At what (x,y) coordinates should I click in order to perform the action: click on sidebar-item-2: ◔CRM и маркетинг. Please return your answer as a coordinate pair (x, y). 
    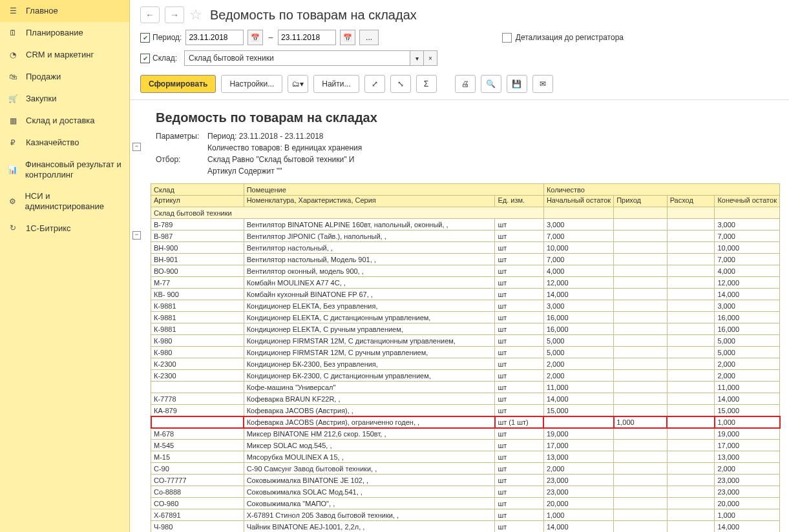
    Looking at the image, I should click on (65, 55).